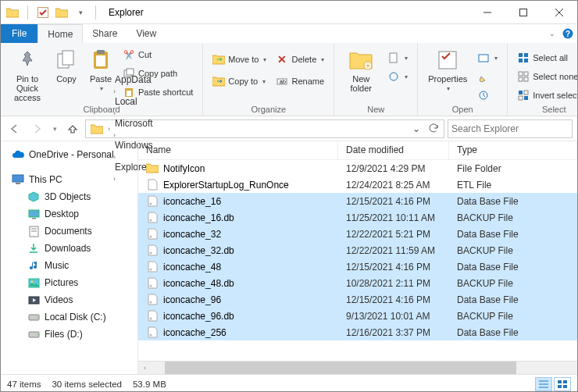  Describe the element at coordinates (70, 258) in the screenshot. I see `navigation-pane: OneDrive - PersonalThis PC3D ObjectsDesk…` at that location.